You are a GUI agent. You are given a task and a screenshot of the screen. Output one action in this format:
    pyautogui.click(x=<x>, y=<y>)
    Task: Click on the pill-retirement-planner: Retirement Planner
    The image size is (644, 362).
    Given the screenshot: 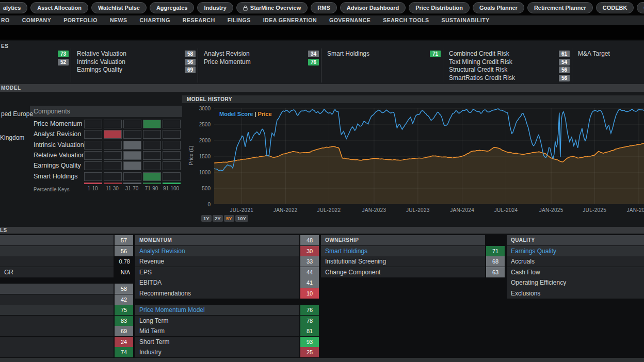 What is the action you would take?
    pyautogui.click(x=560, y=8)
    